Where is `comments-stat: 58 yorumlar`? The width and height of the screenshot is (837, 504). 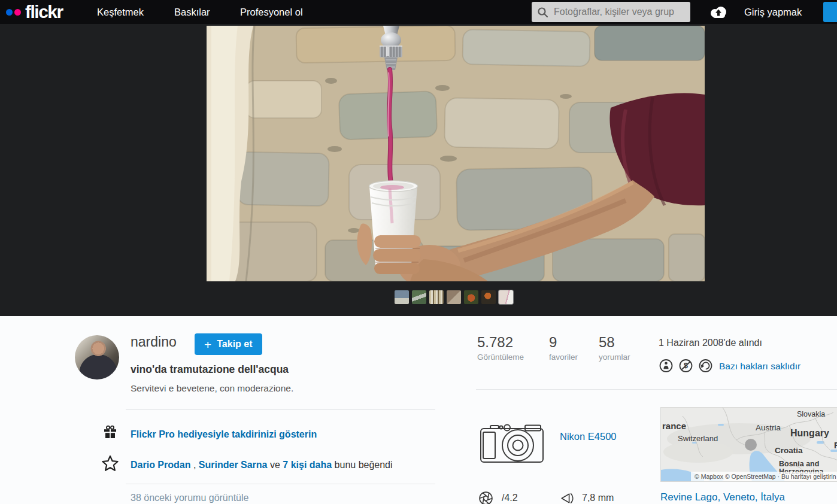 comments-stat: 58 yorumlar is located at coordinates (614, 348).